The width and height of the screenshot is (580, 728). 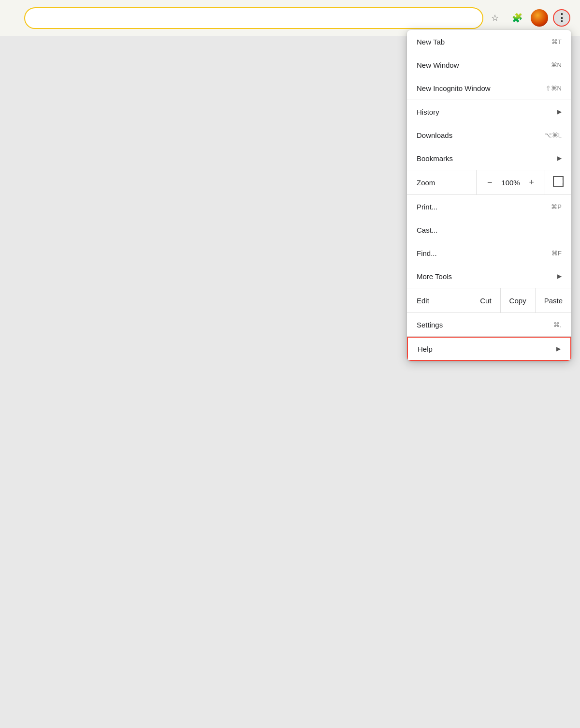 What do you see at coordinates (558, 325) in the screenshot?
I see `settings-shortcut: ⌘,` at bounding box center [558, 325].